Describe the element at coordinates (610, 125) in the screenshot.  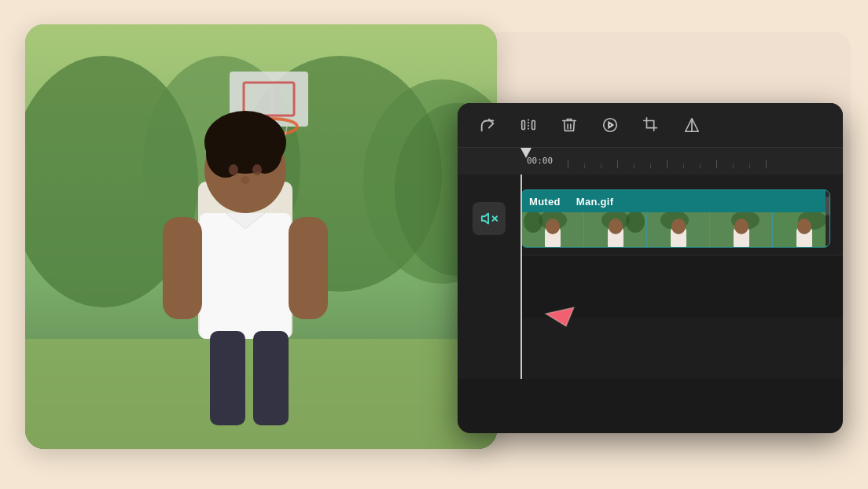
I see `playback-svg` at that location.